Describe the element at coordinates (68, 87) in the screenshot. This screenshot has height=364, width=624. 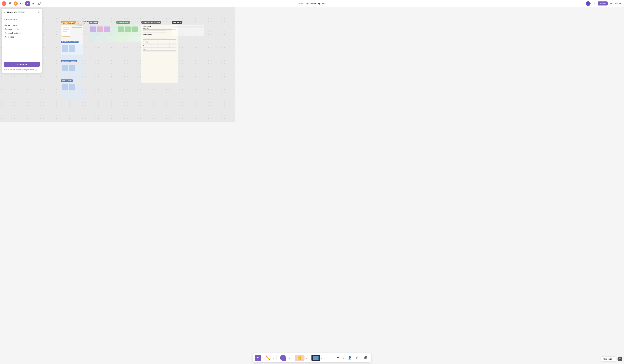
I see `market-blocks` at that location.